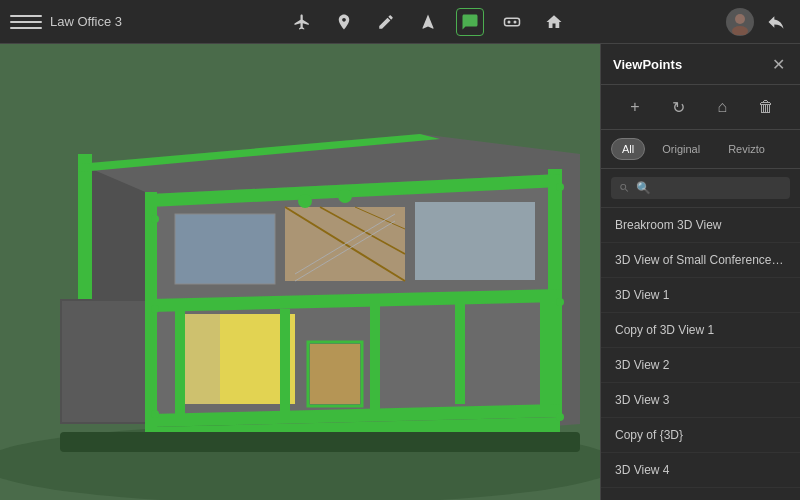 The width and height of the screenshot is (800, 500). What do you see at coordinates (624, 188) in the screenshot?
I see `search-icon` at bounding box center [624, 188].